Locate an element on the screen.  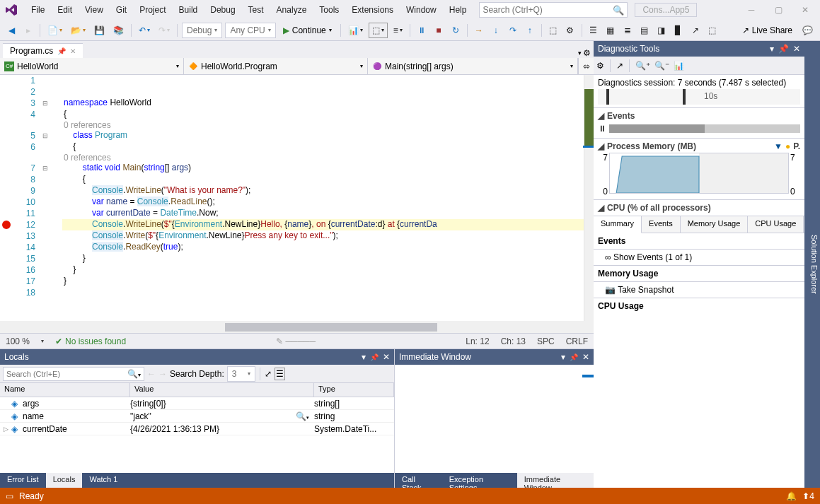
diag-tab-events: Events is located at coordinates (661, 225).